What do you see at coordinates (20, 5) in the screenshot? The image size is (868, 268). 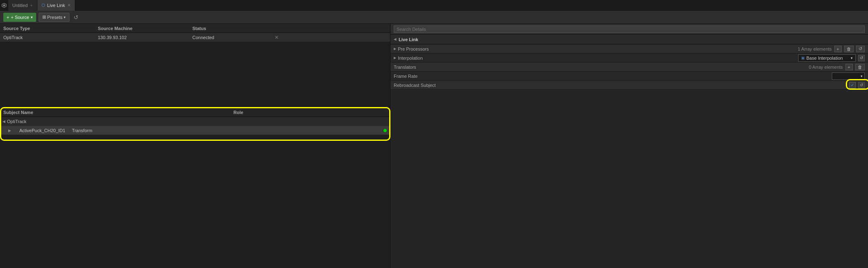 I see `tab-untitled-label: Untitled` at bounding box center [20, 5].